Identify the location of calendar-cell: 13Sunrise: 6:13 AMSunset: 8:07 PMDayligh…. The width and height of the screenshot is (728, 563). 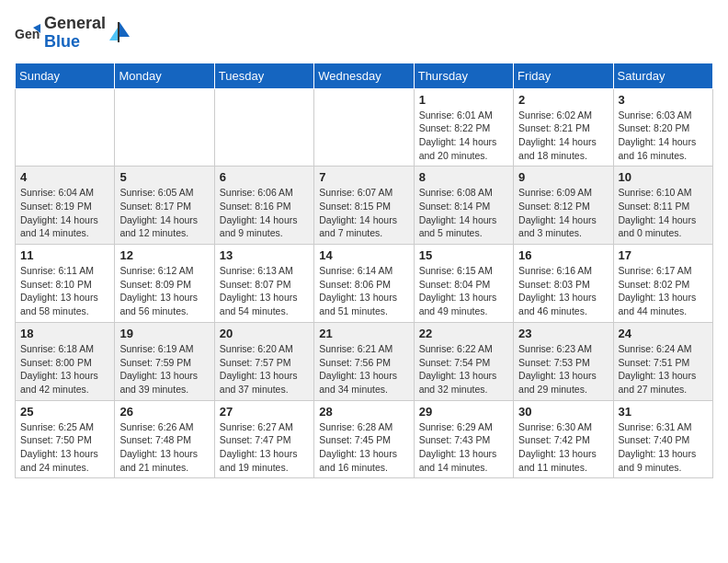
(264, 283).